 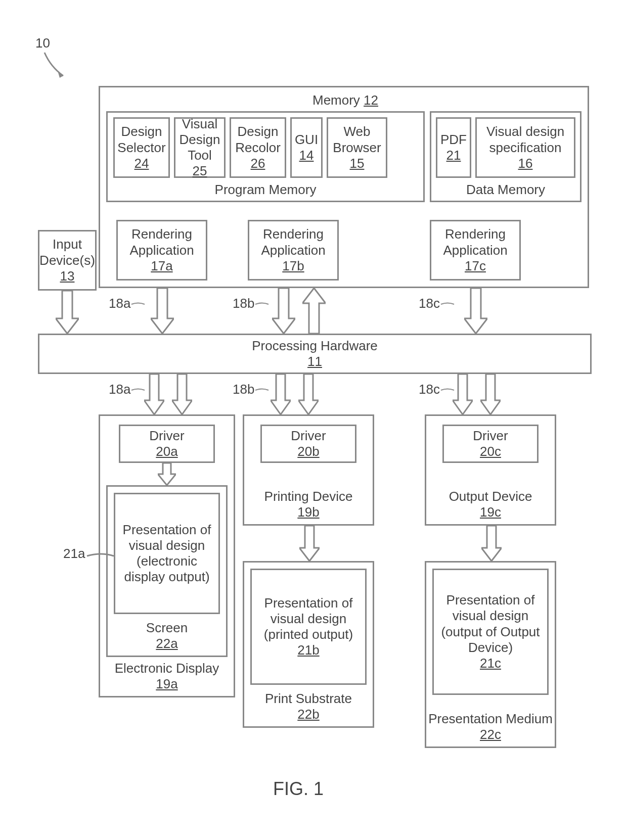 What do you see at coordinates (200, 148) in the screenshot?
I see `visual-design-tool: Visual Design Tool25` at bounding box center [200, 148].